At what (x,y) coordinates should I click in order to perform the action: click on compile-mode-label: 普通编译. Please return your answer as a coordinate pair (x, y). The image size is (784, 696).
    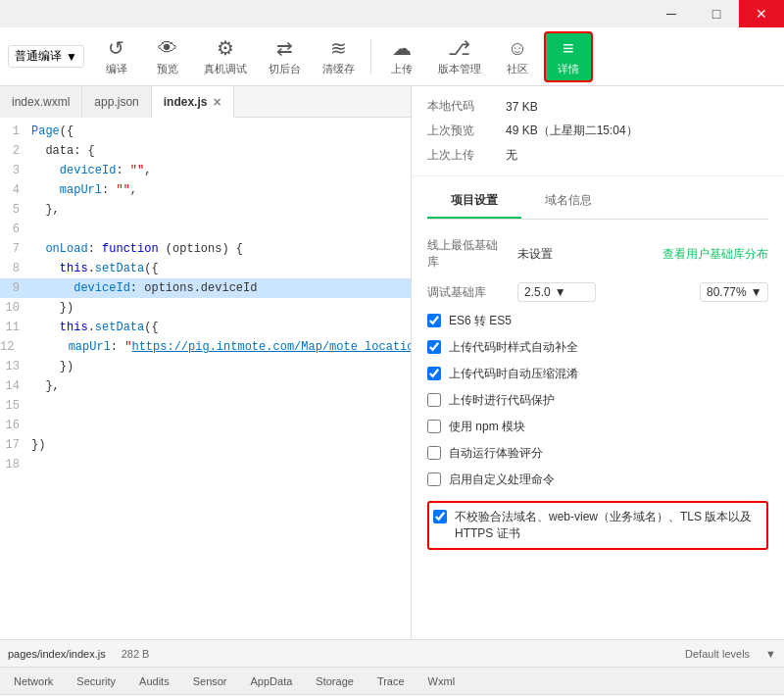
    Looking at the image, I should click on (38, 57).